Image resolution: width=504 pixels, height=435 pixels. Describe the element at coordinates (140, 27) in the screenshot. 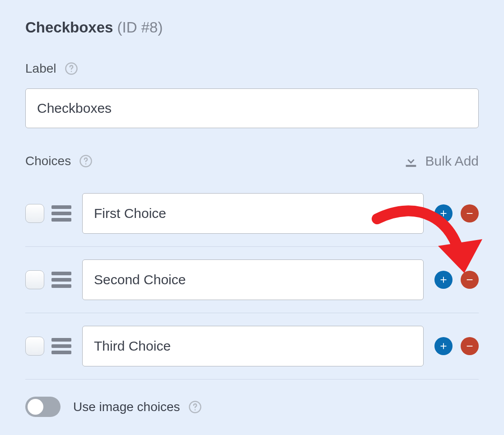

I see `panel-id-label: (ID #8)` at that location.